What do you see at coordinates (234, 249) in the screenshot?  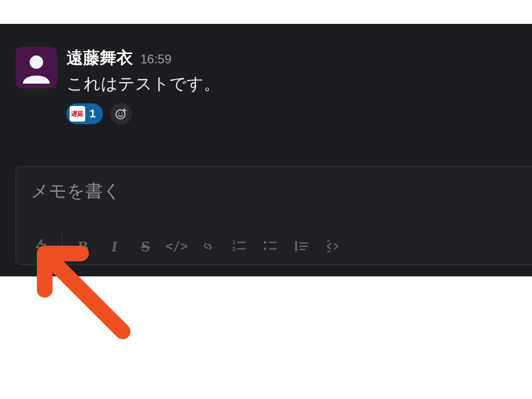 I see `svg-text: 2` at bounding box center [234, 249].